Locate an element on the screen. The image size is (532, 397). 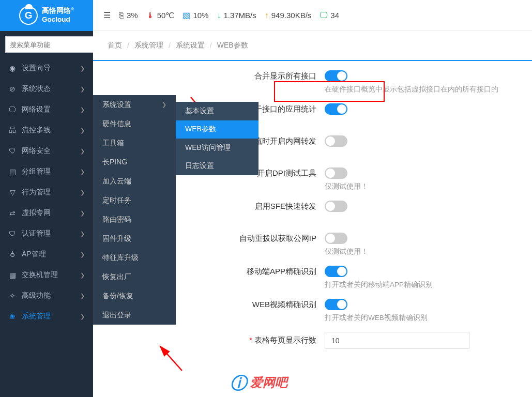
submenu-label: 特征库升级 is located at coordinates (120, 258).